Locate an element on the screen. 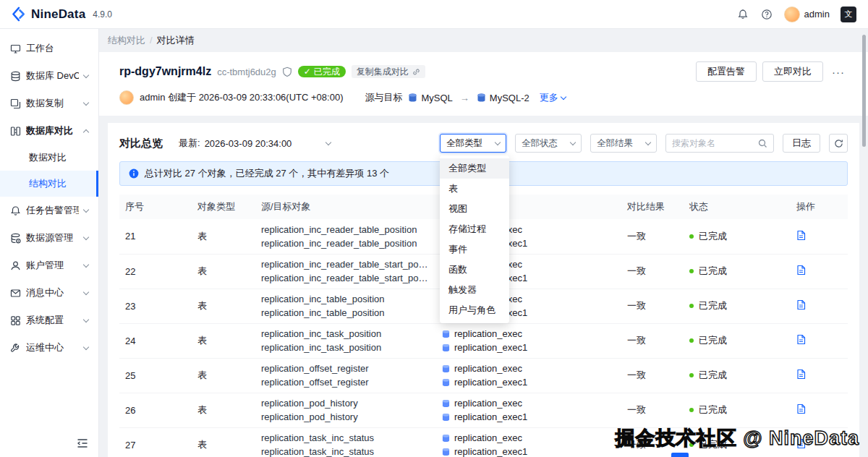  summary-text: 总计对比 27 个对象，已经完成 27 个，其中有差异项 13 个 is located at coordinates (267, 174).